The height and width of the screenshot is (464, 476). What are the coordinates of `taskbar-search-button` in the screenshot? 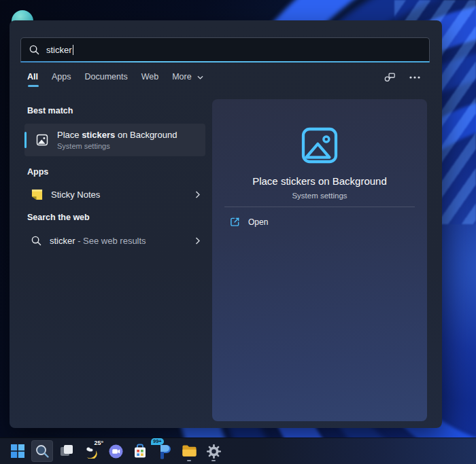 It's located at (42, 451).